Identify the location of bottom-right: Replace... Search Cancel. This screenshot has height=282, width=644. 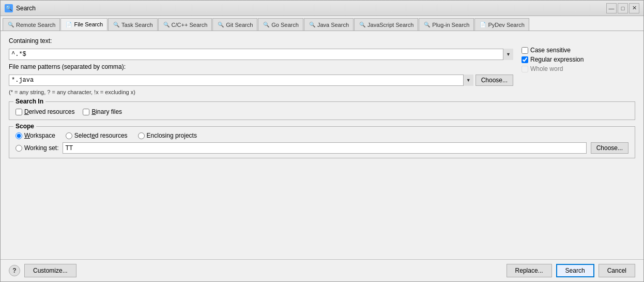
(571, 271).